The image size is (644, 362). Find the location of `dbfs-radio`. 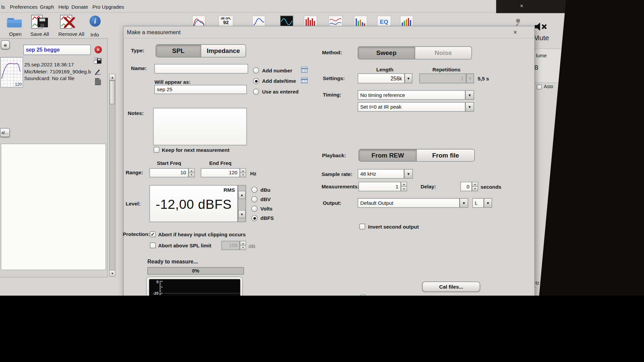

dbfs-radio is located at coordinates (254, 218).